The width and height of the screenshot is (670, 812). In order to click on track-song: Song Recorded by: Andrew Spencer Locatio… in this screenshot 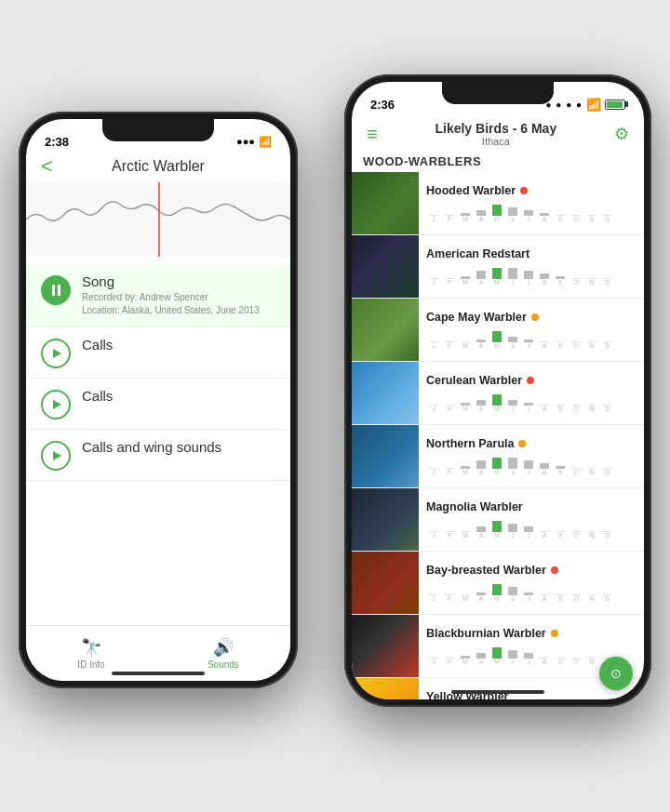, I will do `click(158, 296)`.